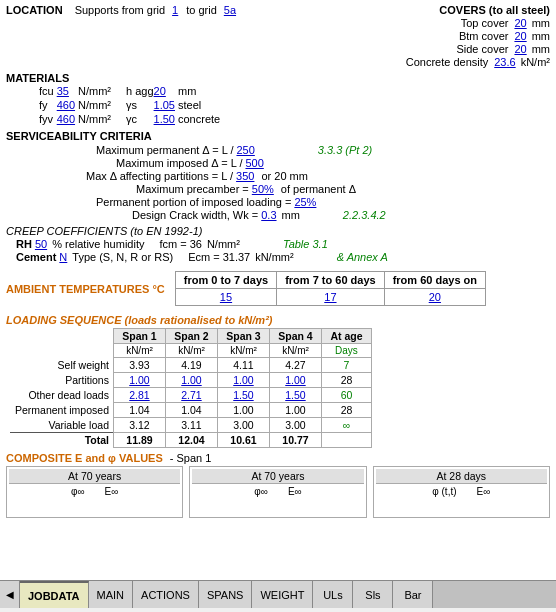 This screenshot has height=612, width=556. Describe the element at coordinates (462, 492) in the screenshot. I see `composite-box: At 28 daysφ (t,t)E∞` at that location.